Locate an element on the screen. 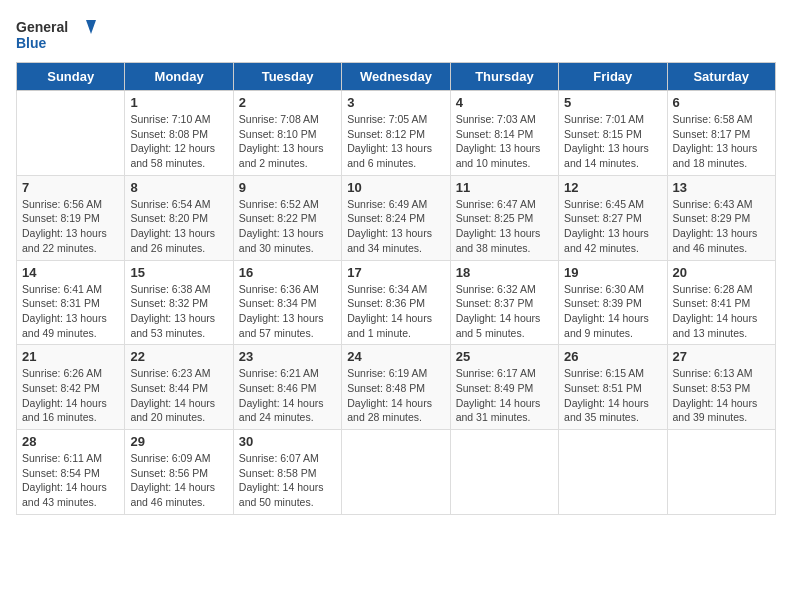  day-info: Sunrise: 6:30 AM Sunset: 8:39 PM Dayligh… is located at coordinates (612, 312).